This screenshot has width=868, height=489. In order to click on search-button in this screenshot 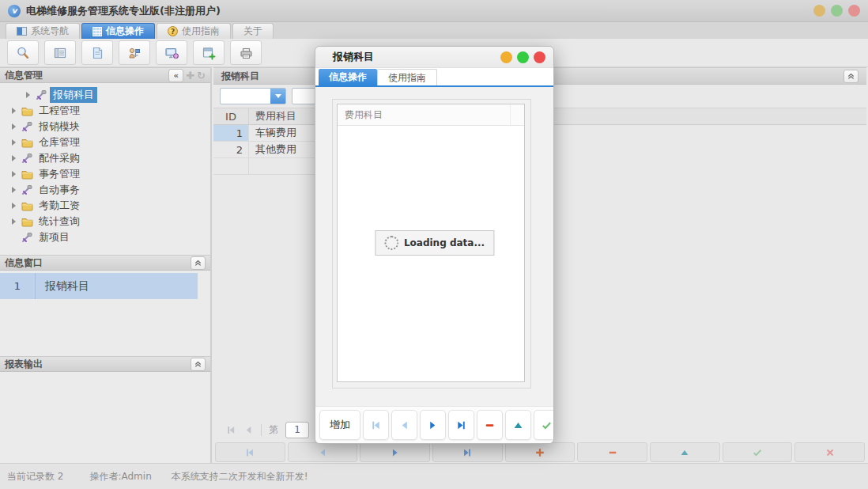, I will do `click(23, 52)`.